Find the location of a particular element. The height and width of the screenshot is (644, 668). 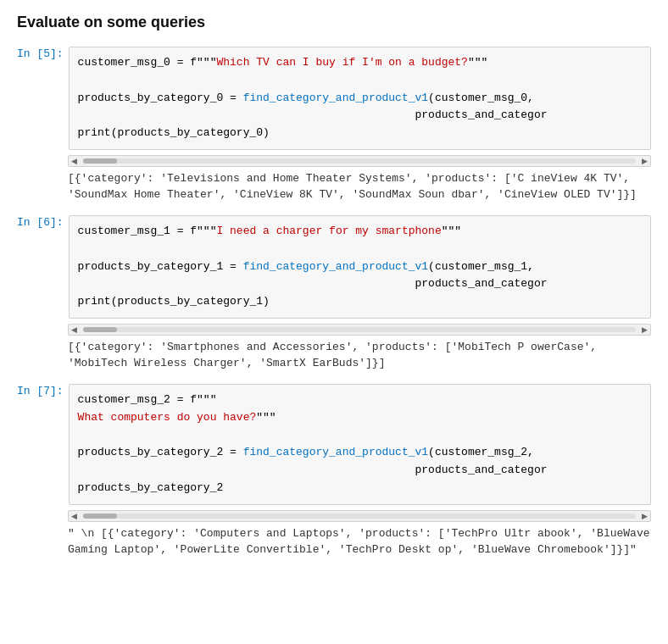

code-box: customer_msg_0 = f"""Which TV can I buy … is located at coordinates (359, 98).